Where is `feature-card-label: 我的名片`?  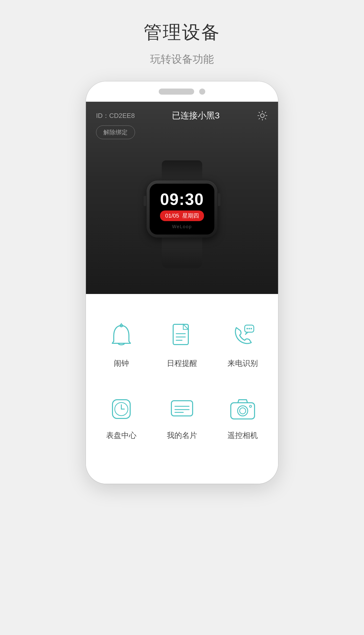 feature-card-label: 我的名片 is located at coordinates (182, 436).